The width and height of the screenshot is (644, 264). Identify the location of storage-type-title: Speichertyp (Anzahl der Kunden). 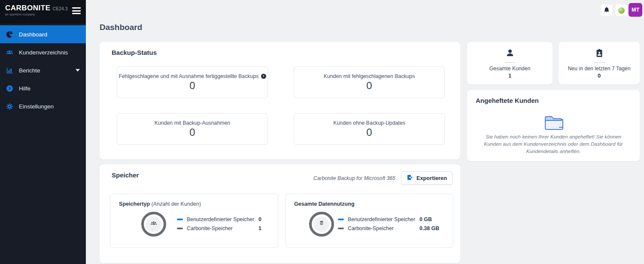
(160, 204).